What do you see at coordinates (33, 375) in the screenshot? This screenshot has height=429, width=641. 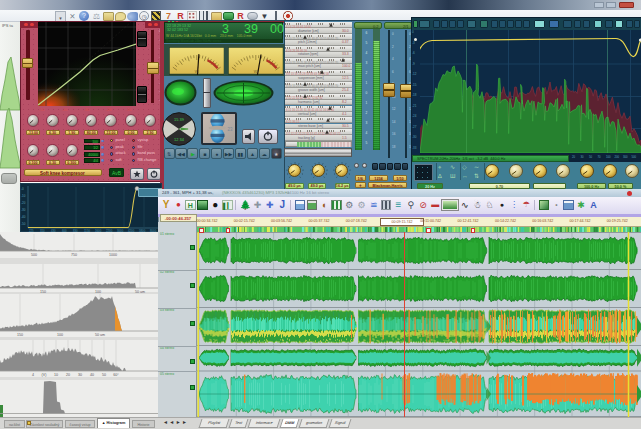 I see `svg-text: 4` at bounding box center [33, 375].